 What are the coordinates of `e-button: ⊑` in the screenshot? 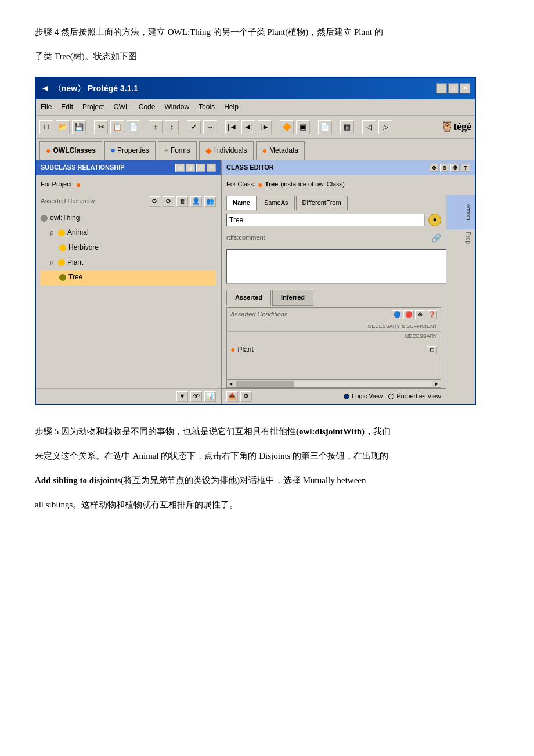 It's located at (432, 350).